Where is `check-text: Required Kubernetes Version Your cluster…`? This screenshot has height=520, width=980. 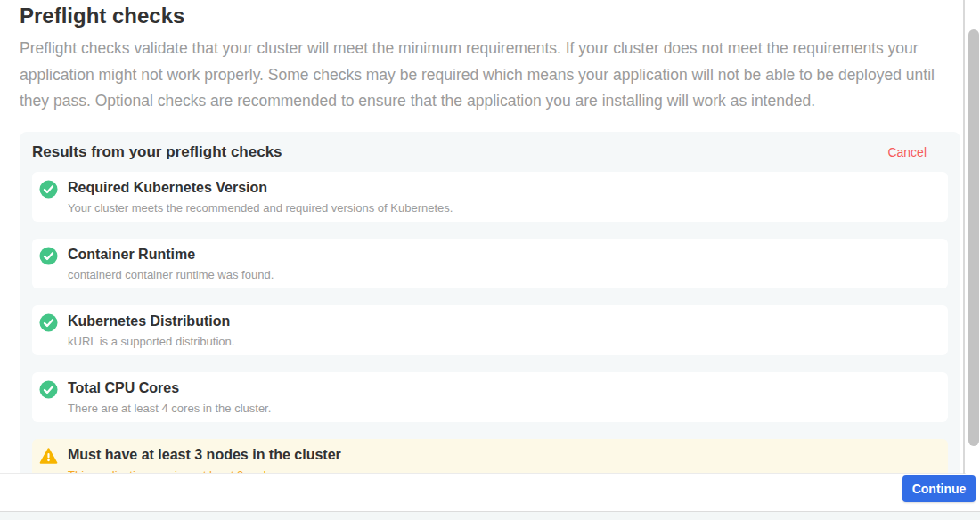 check-text: Required Kubernetes Version Your cluster… is located at coordinates (502, 197).